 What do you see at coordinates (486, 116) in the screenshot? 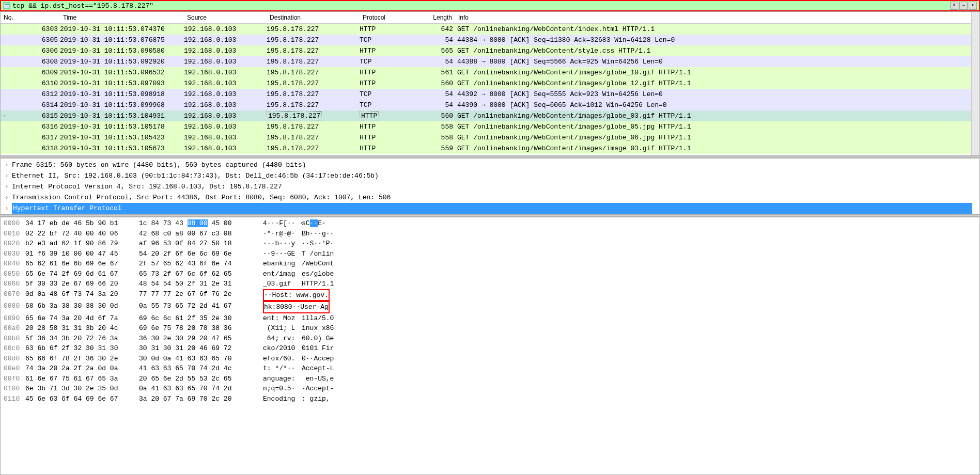
I see `packet-row: →63152019-10-31 10:11:53.104931192.168.0…` at bounding box center [486, 116].